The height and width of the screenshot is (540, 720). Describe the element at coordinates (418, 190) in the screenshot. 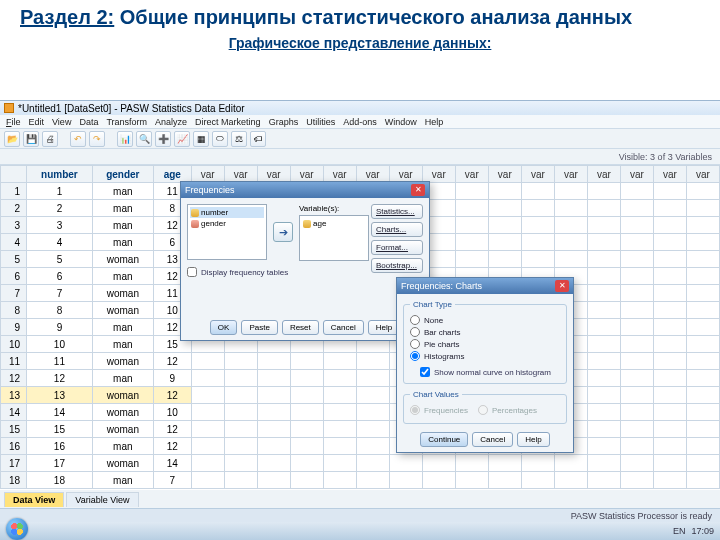

I see `close-icon: ✕` at that location.